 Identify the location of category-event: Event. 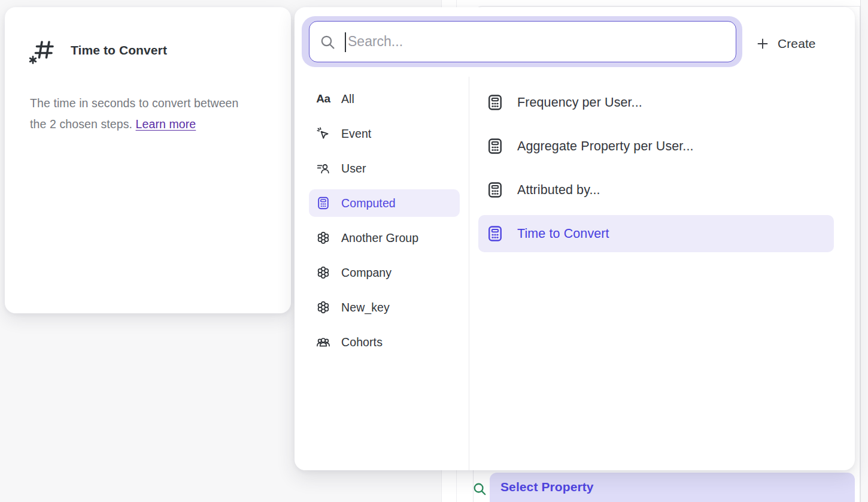
(384, 134).